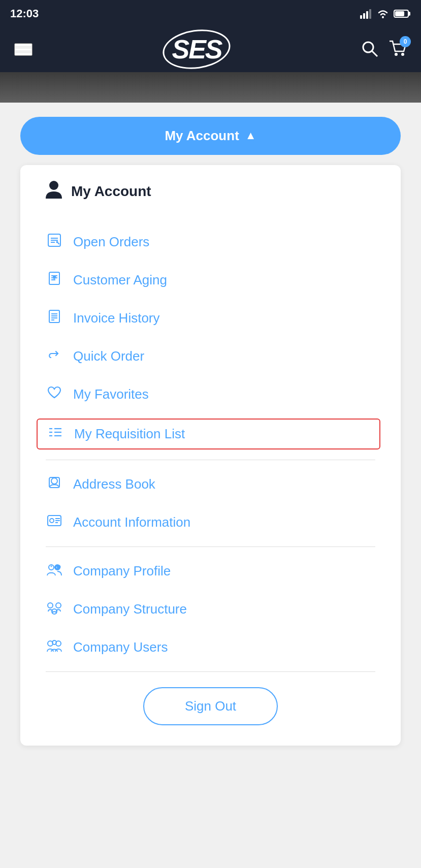 Image resolution: width=421 pixels, height=868 pixels. Describe the element at coordinates (197, 49) in the screenshot. I see `logo-text: SES` at that location.